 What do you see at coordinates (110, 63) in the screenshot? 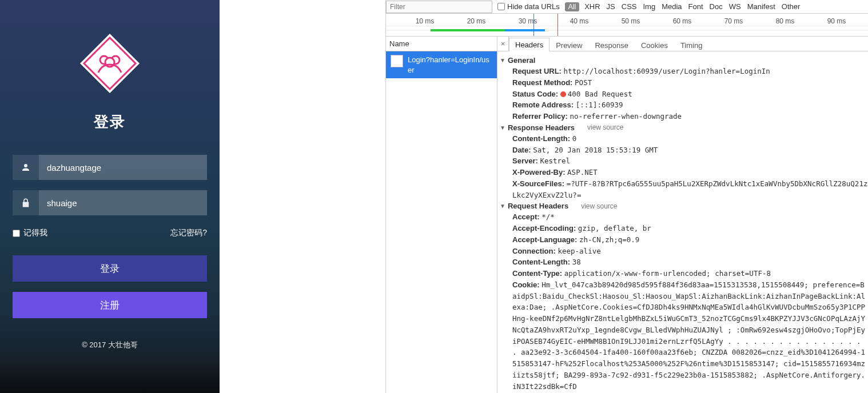
I see `app-logo` at bounding box center [110, 63].